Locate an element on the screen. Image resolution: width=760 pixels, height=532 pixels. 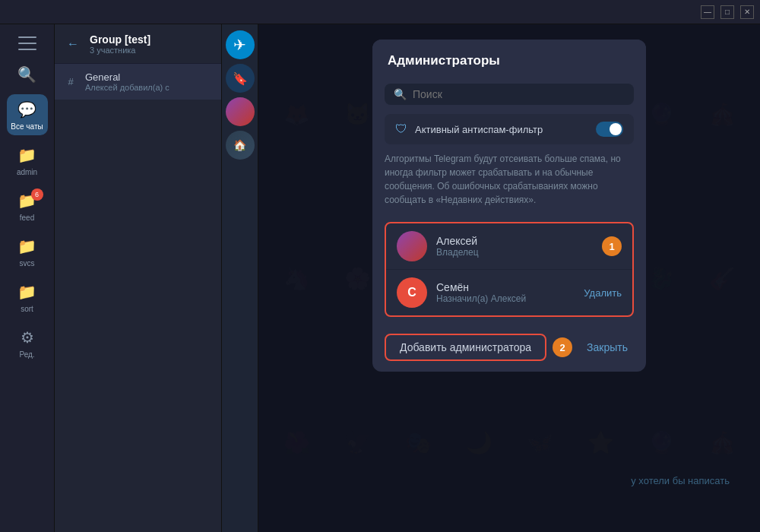
search-box: 🔍 is located at coordinates (509, 94).